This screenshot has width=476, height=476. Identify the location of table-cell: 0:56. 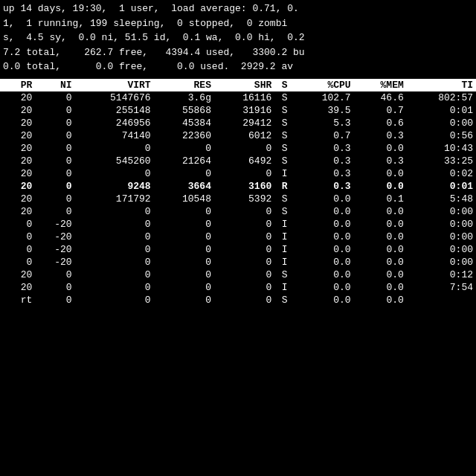
(442, 135).